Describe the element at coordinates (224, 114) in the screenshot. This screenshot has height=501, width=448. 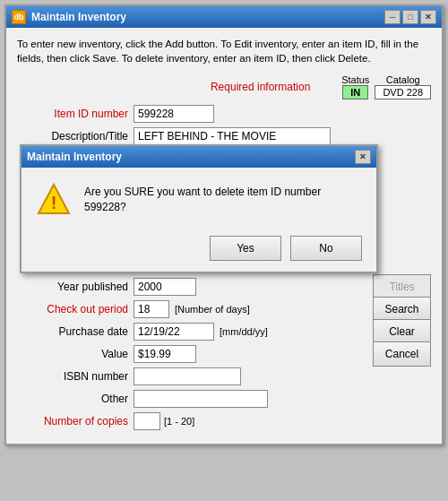
I see `item-id-row: Item ID number` at that location.